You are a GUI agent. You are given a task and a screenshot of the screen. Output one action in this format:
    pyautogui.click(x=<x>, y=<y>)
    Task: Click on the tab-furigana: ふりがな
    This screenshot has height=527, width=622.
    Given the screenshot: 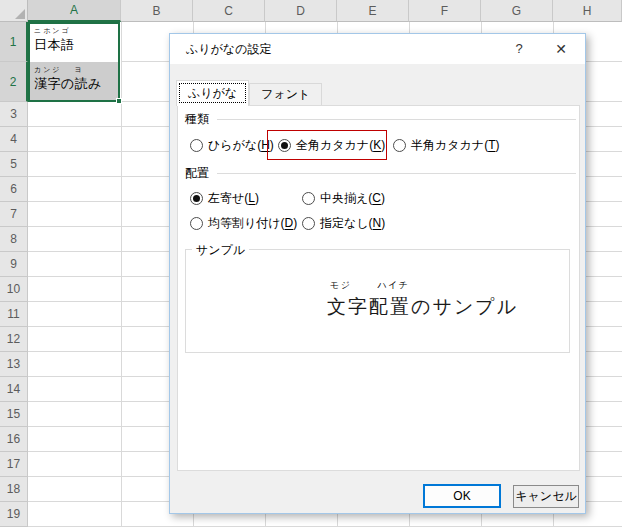 What is the action you would take?
    pyautogui.click(x=212, y=93)
    